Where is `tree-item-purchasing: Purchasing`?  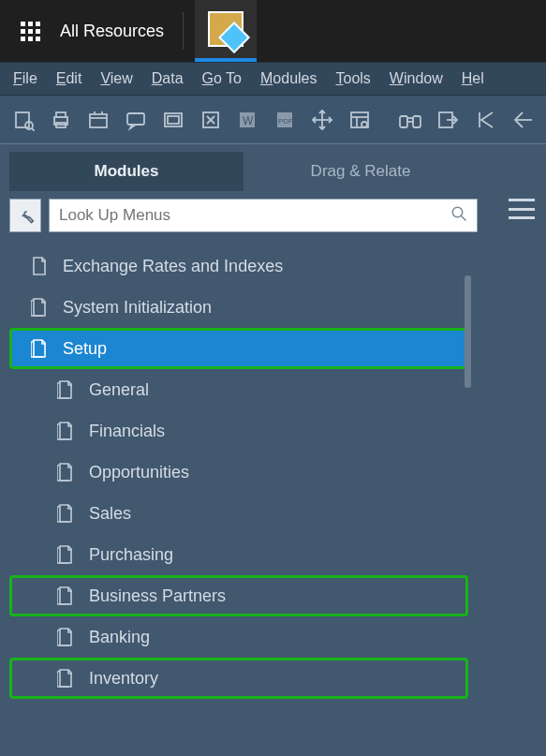
tree-item-purchasing: Purchasing is located at coordinates (239, 555).